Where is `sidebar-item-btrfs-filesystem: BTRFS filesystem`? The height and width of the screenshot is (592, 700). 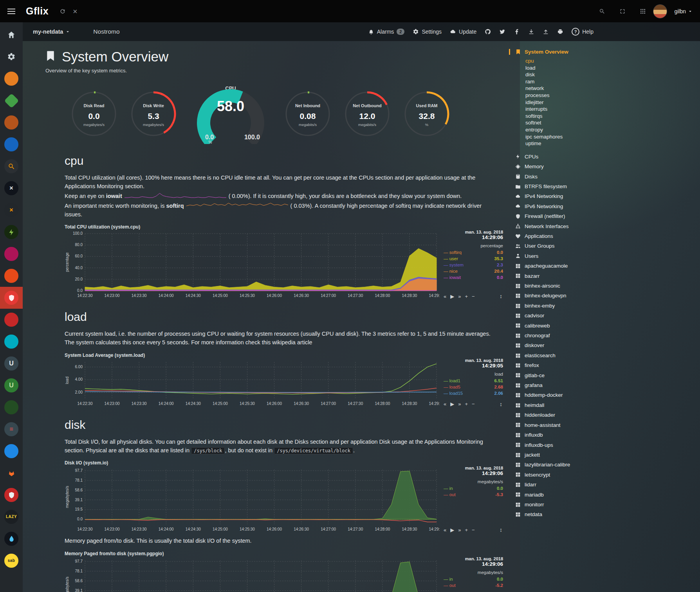 sidebar-item-btrfs-filesystem: BTRFS filesystem is located at coordinates (605, 186).